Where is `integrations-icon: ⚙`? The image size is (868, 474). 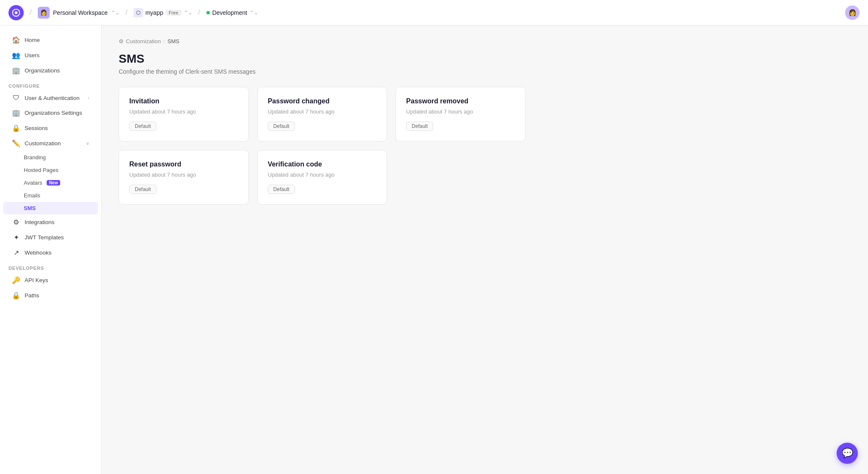 integrations-icon: ⚙ is located at coordinates (16, 222).